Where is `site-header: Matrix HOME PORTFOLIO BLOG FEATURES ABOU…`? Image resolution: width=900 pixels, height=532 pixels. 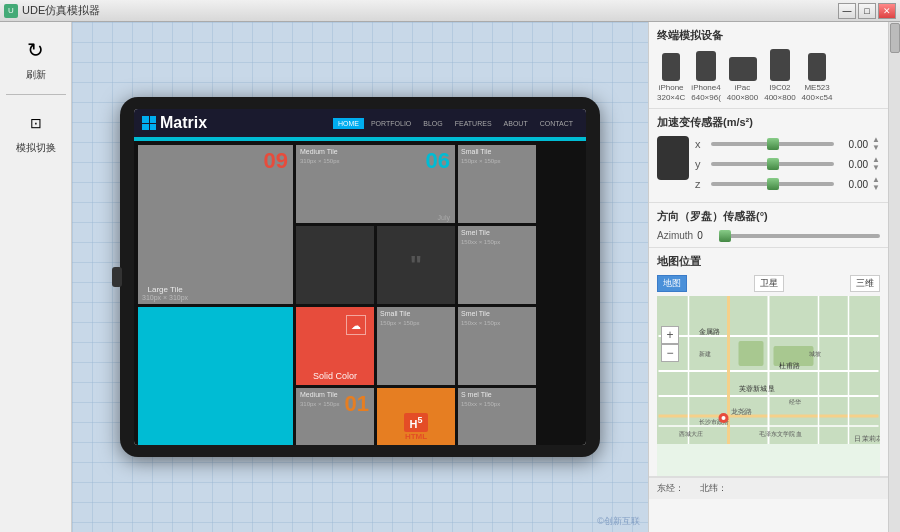
site-header: Matrix HOME PORTFOLIO BLOG FEATURES ABOU… is located at coordinates (360, 123).